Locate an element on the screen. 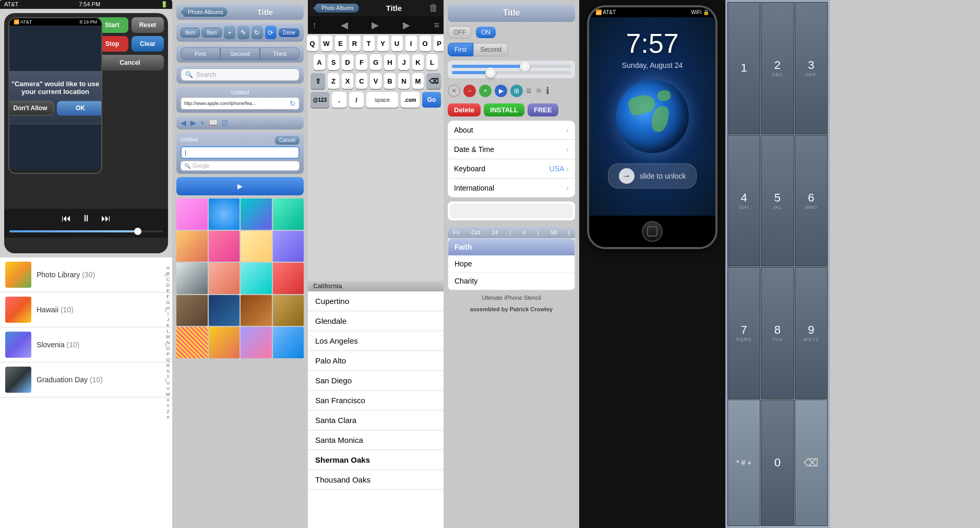  install-button: INSTALL is located at coordinates (504, 110).